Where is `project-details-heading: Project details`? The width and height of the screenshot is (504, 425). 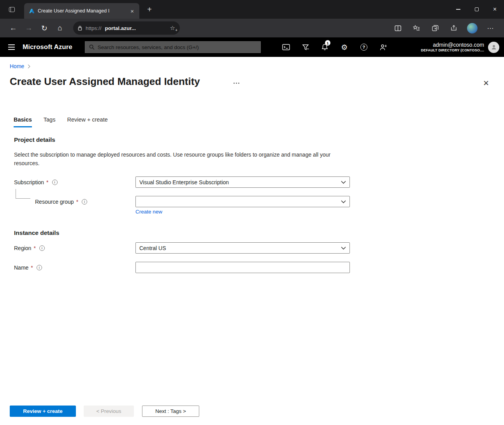
project-details-heading: Project details is located at coordinates (35, 140).